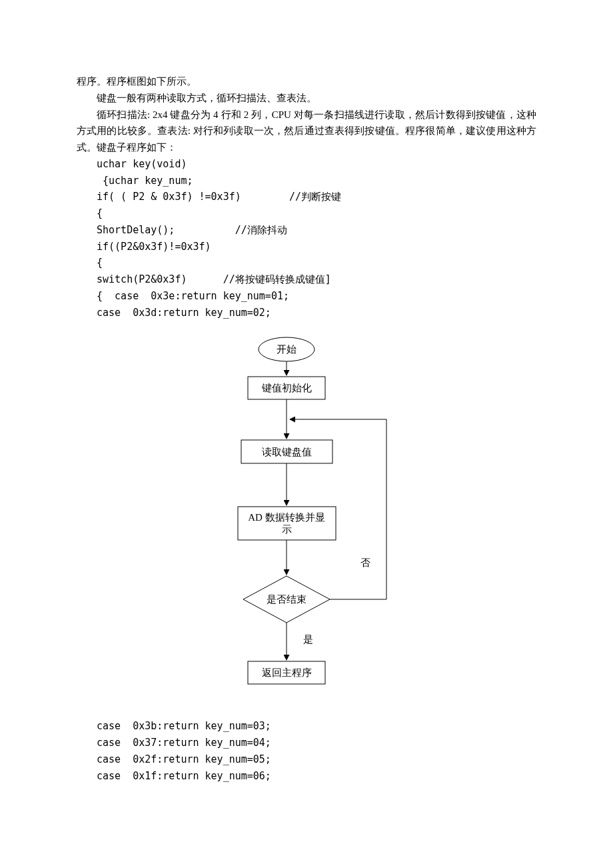 The width and height of the screenshot is (613, 868). I want to click on code-line: {uchar key_num;, so click(145, 181).